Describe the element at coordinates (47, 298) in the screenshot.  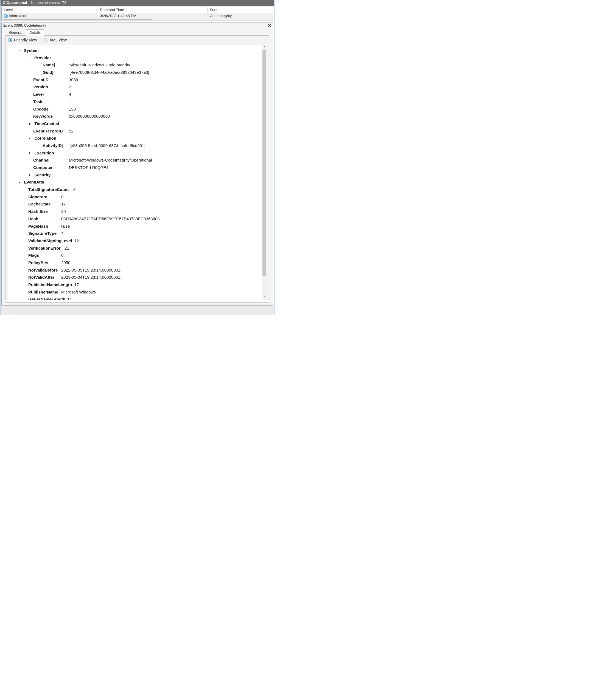
I see `ed-k: IssuerNameLength` at that location.